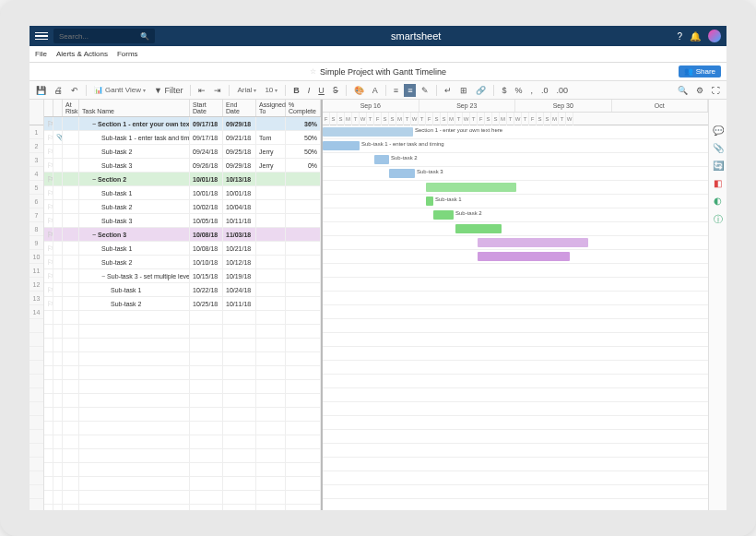 Image resolution: width=756 pixels, height=536 pixels. I want to click on menu-file: File, so click(41, 54).